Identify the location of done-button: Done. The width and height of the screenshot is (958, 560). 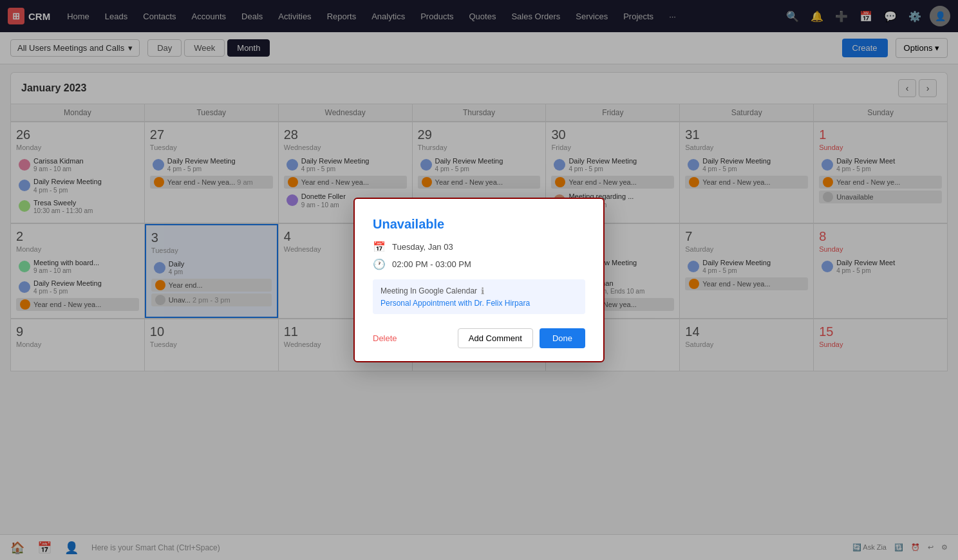
(563, 339).